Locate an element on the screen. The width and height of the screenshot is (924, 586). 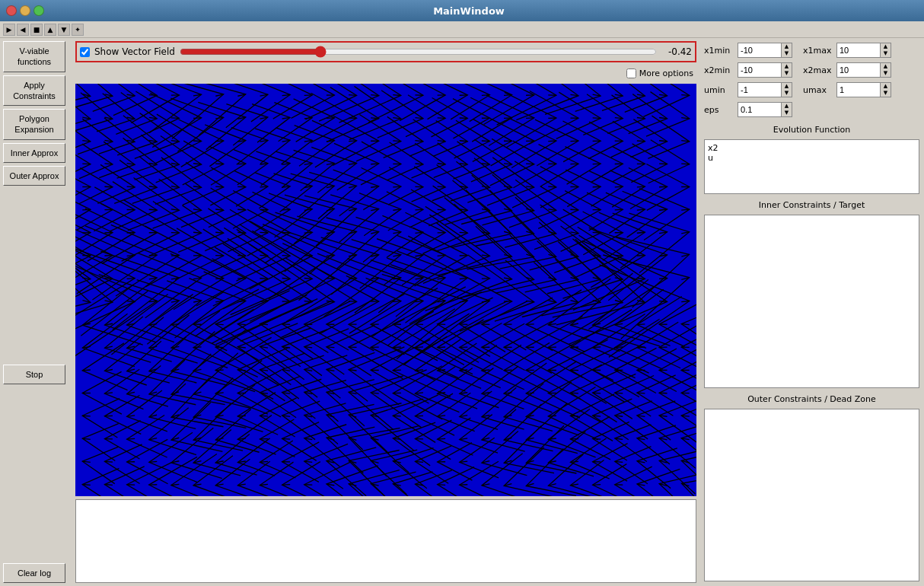
x1min-spinner: ▲ ▼ is located at coordinates (787, 50).